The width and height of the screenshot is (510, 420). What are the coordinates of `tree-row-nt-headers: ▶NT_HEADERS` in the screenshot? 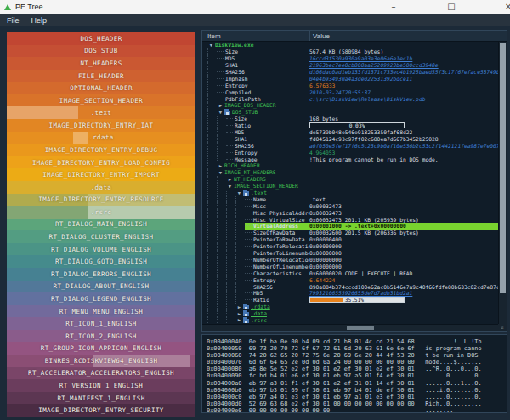 It's located at (350, 179).